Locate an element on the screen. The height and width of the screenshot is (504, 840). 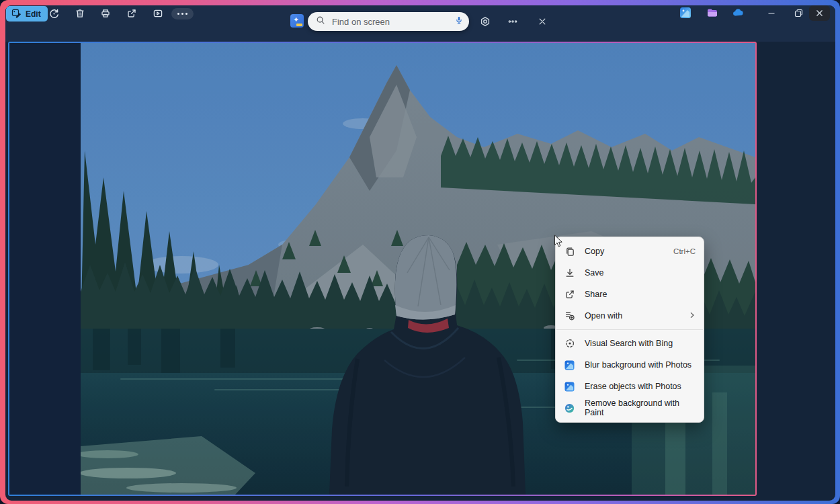
delete-icon is located at coordinates (80, 13).